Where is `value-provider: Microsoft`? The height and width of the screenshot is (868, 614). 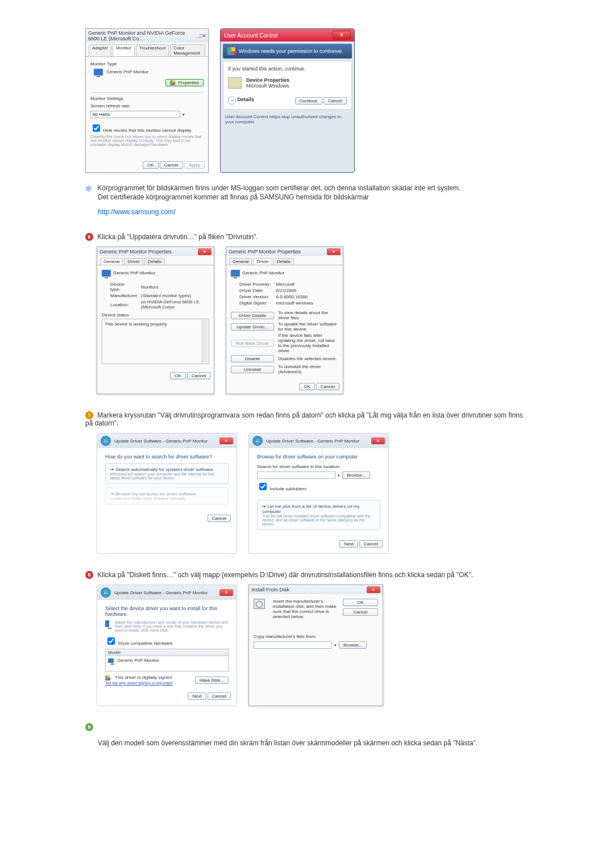 value-provider: Microsoft is located at coordinates (294, 284).